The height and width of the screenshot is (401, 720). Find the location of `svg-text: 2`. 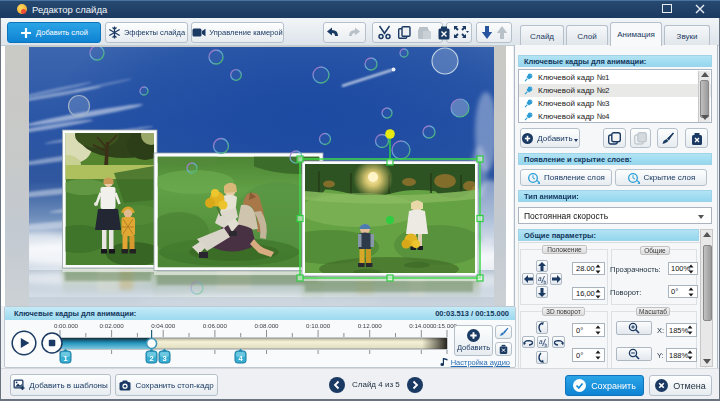

svg-text: 2 is located at coordinates (151, 358).